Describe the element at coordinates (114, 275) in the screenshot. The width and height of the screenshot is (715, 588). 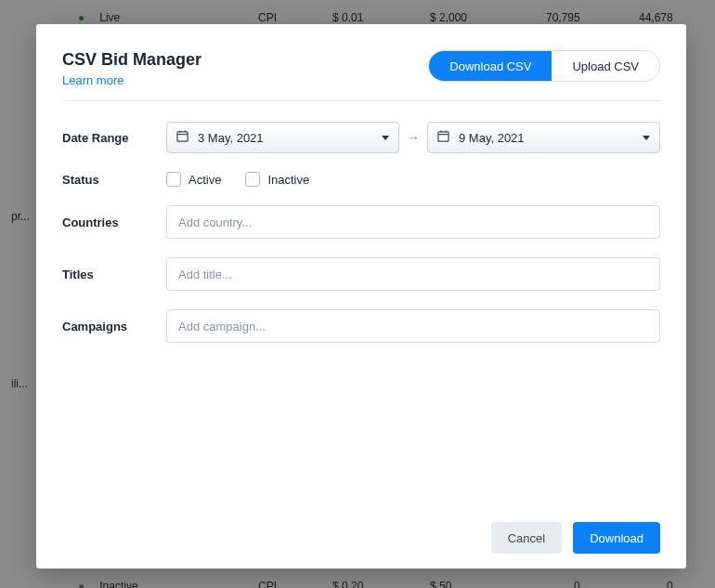
I see `titles-label: Titles` at that location.